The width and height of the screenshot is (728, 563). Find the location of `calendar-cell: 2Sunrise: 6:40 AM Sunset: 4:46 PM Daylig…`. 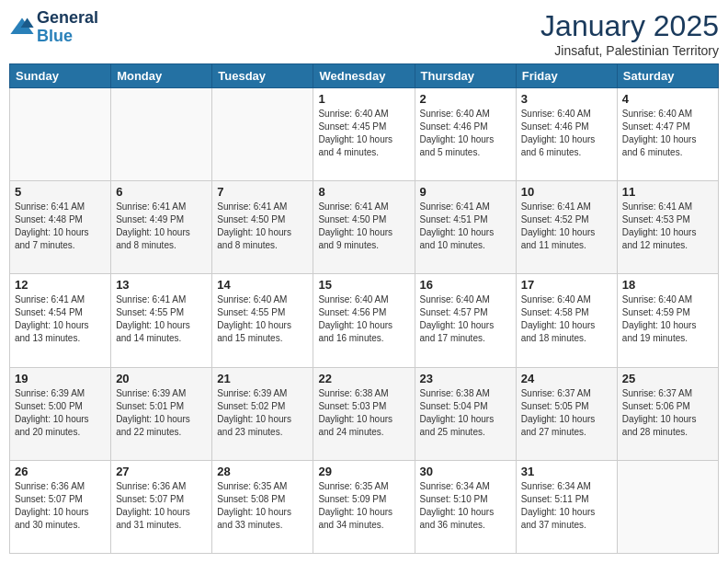

calendar-cell: 2Sunrise: 6:40 AM Sunset: 4:46 PM Daylig… is located at coordinates (465, 134).